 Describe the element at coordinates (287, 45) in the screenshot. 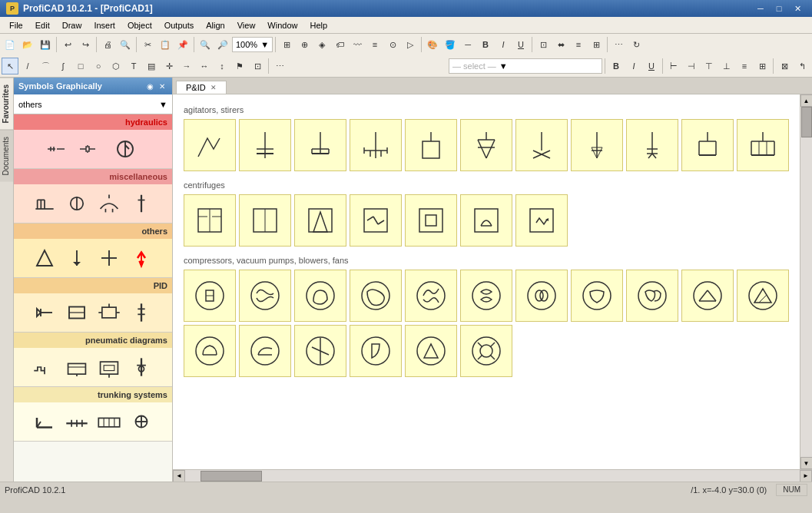

I see `grid-button: ⊞` at that location.